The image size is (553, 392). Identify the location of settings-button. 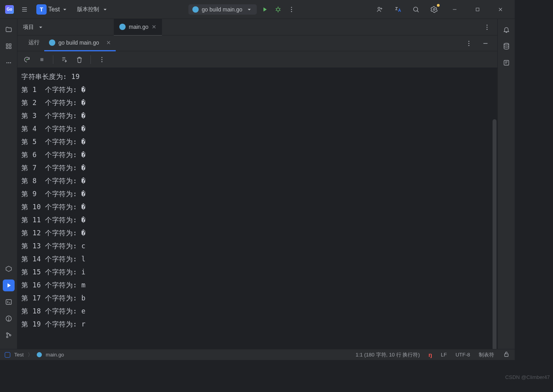
(434, 9).